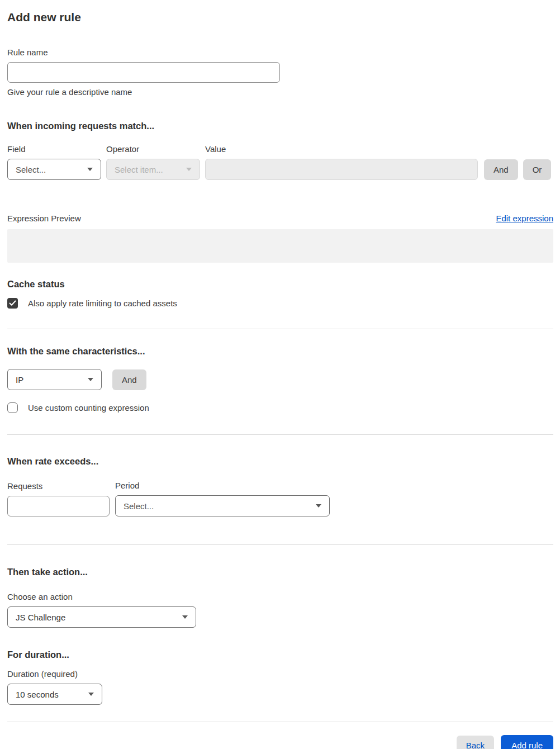  What do you see at coordinates (12, 408) in the screenshot?
I see `custom-counting-checkbox` at bounding box center [12, 408].